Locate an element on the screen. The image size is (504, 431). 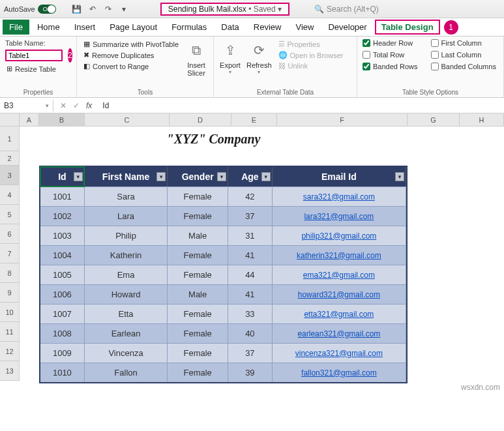
table-row: 1005EmaFemale44ema321@gmail.com is located at coordinates (223, 275).